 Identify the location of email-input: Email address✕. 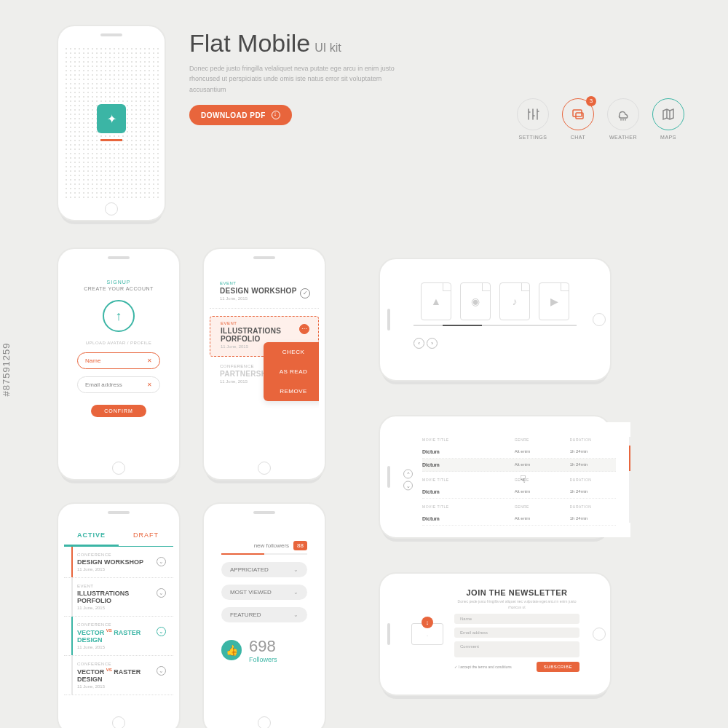
(119, 384).